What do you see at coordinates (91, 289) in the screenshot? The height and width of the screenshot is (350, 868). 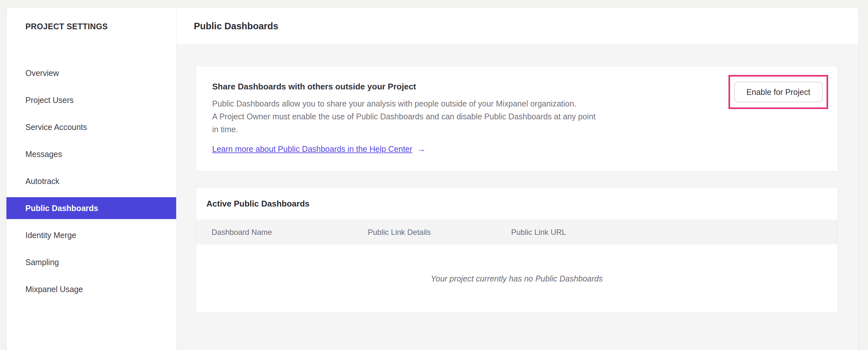 I see `sidebar-item-mixpanel-usage: Mixpanel Usage` at bounding box center [91, 289].